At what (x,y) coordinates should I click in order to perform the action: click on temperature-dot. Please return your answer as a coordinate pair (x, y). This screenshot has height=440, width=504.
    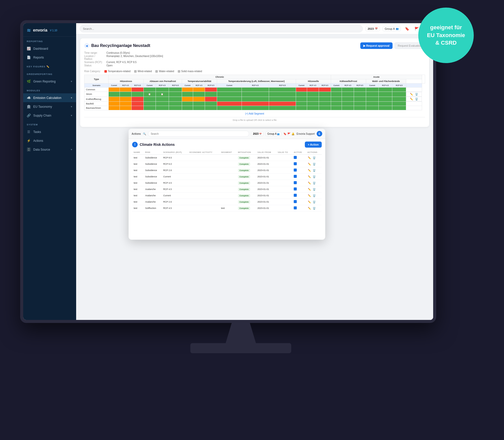
    Looking at the image, I should click on (106, 71).